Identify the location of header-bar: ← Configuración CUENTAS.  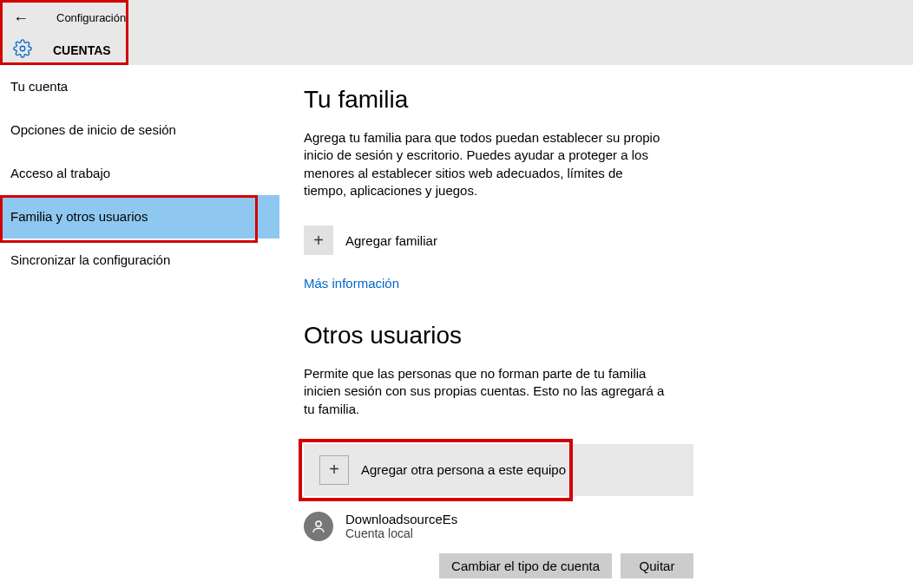
(456, 33).